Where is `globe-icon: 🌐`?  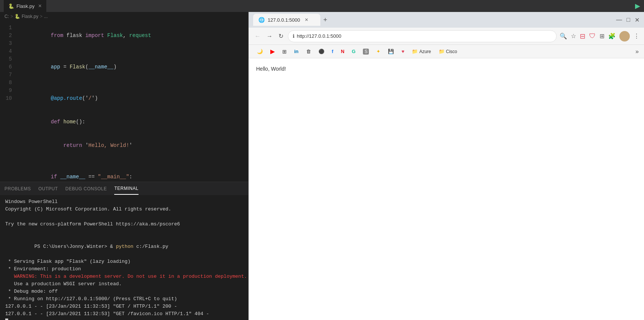
globe-icon: 🌐 is located at coordinates (261, 20).